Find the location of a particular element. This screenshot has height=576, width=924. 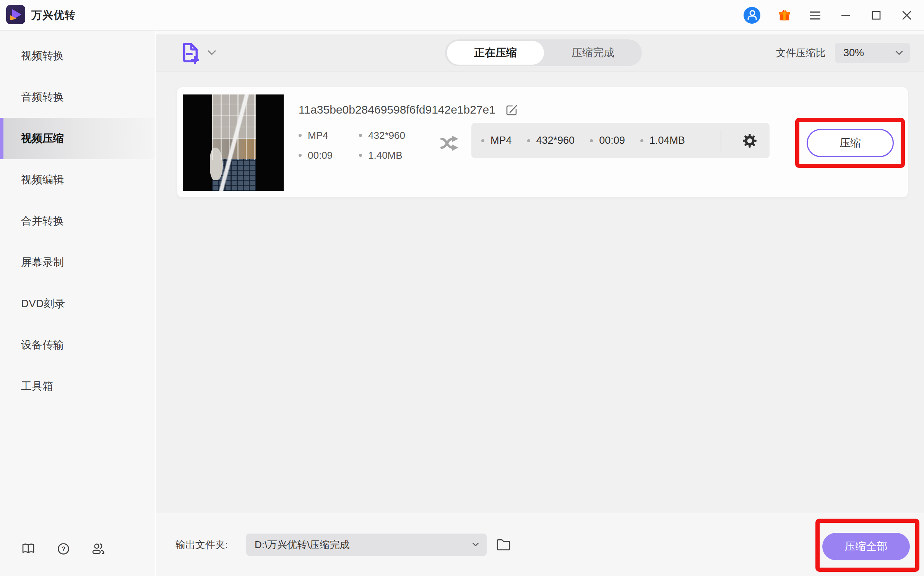

compression-ratio-label: 文件压缩比 is located at coordinates (801, 53).